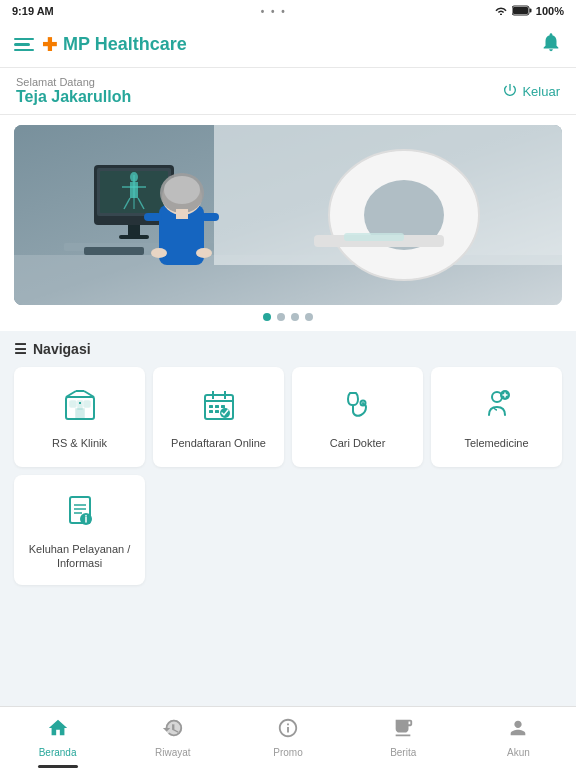 The image size is (576, 768). What do you see at coordinates (80, 530) in the screenshot?
I see `nav-card-keluhan: Keluhan Pelayanan / Informasi` at bounding box center [80, 530].